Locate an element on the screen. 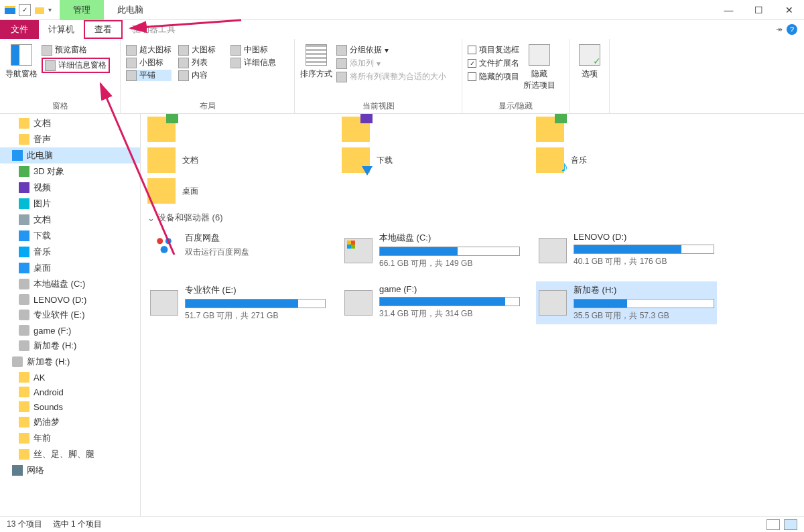 This screenshot has width=804, height=532. hide-selected-button: 隐藏 所选项目 is located at coordinates (539, 66).